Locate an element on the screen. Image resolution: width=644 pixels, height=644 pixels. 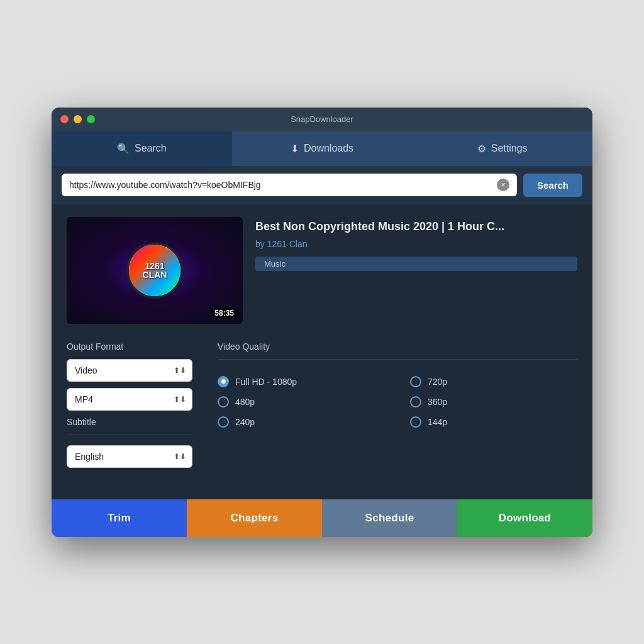
quality-option-480p: 480p is located at coordinates (301, 402).